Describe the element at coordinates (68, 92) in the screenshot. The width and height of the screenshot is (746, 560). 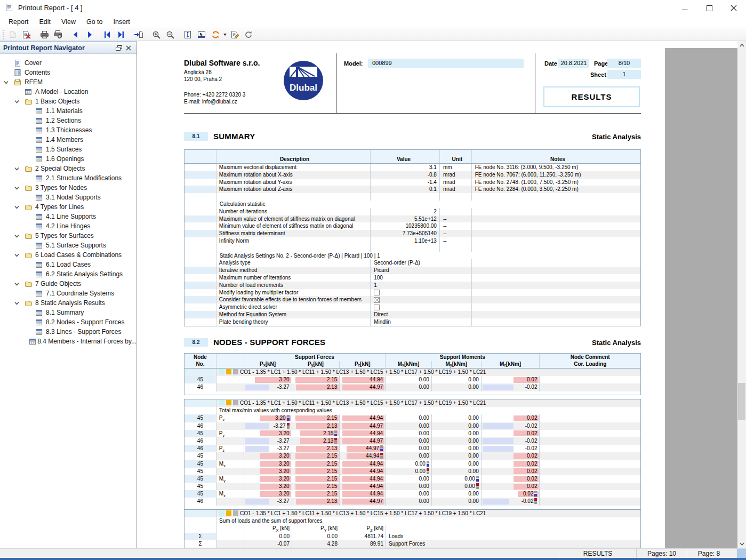
I see `nav-item-a-model-location: A Model - Location` at that location.